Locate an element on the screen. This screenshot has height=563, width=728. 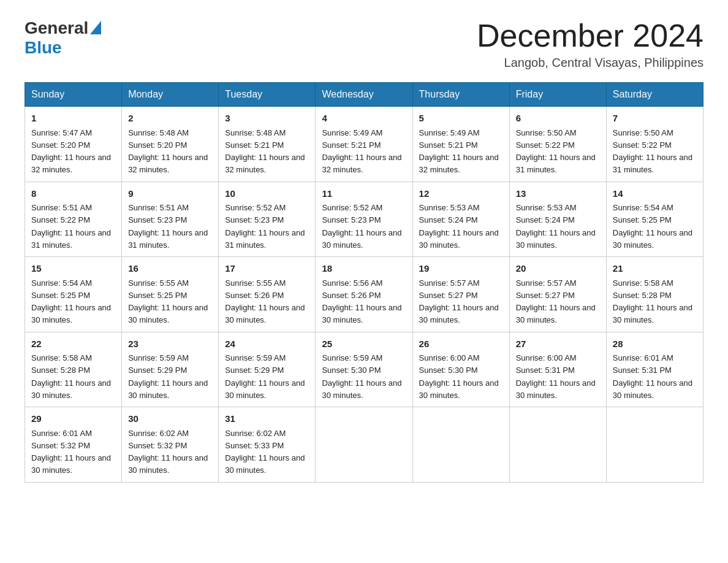
day-info: Sunrise: 6:01 AMSunset: 5:32 PMDaylight:… is located at coordinates (71, 452).